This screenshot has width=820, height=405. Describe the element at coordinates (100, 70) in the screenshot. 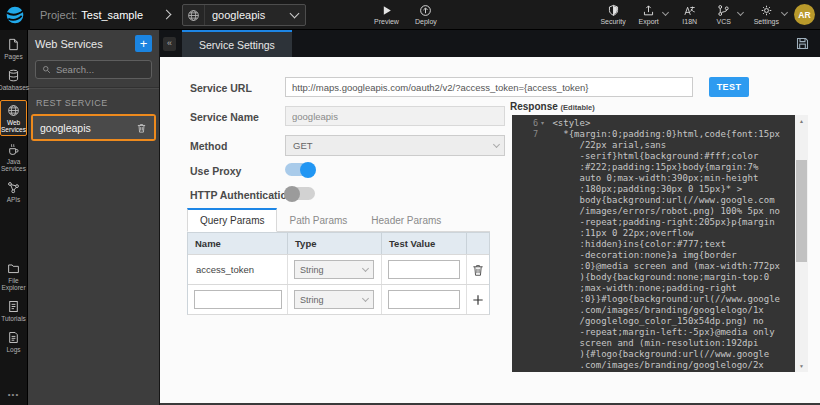

I see `search-input` at that location.